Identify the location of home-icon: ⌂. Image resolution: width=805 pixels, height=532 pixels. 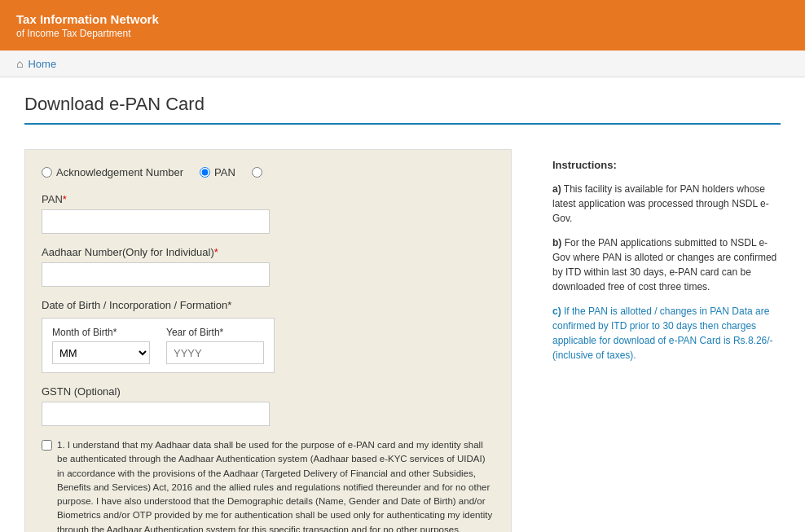
(20, 64).